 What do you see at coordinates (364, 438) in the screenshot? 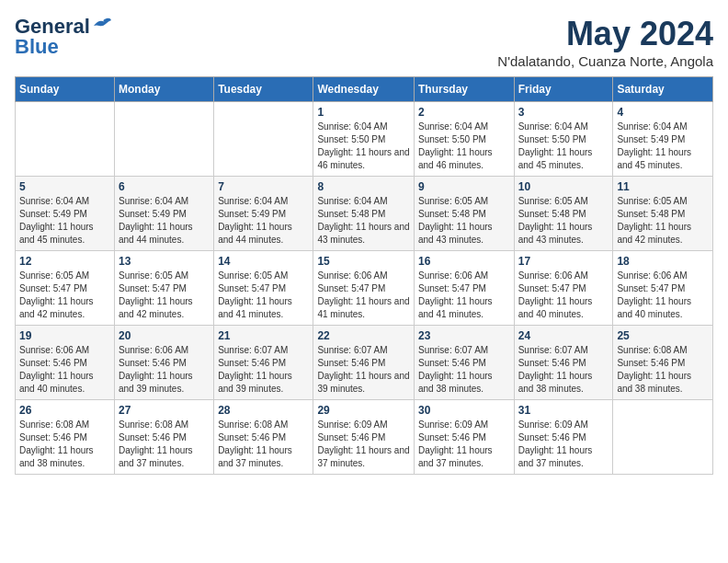
I see `calendar-week-row: 26Sunrise: 6:08 AMSunset: 5:46 PMDayligh…` at bounding box center [364, 438].